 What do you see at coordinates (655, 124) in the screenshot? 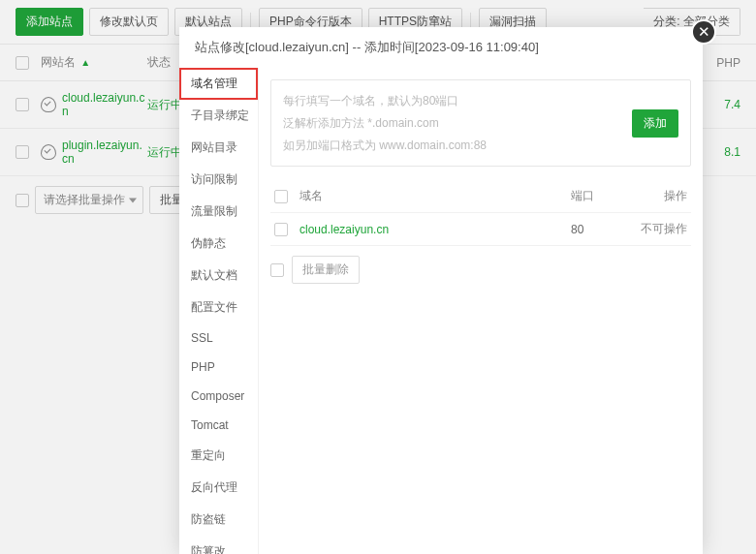
I see `add-domain-button: 添加` at bounding box center [655, 124].